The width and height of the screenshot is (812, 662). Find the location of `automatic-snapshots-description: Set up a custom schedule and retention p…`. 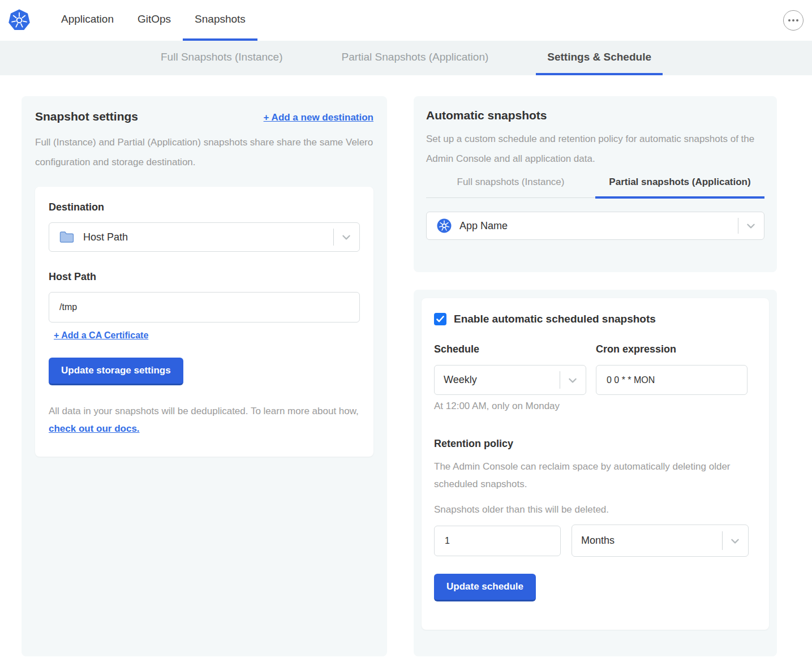

automatic-snapshots-description: Set up a custom schedule and retention p… is located at coordinates (595, 149).